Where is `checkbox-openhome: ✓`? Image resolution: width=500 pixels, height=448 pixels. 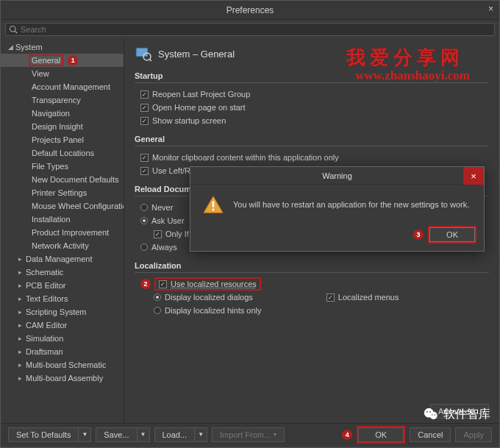
checkbox-openhome: ✓ is located at coordinates (144, 107).